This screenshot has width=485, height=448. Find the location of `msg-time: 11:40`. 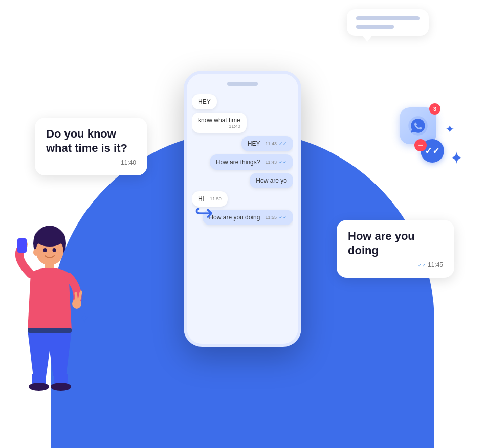

msg-time: 11:40 is located at coordinates (234, 126).